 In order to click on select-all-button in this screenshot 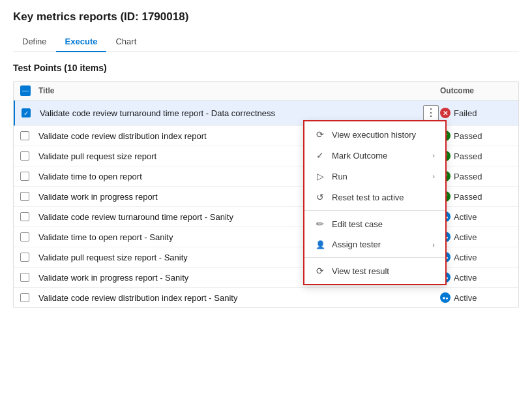, I will do `click(25, 91)`.